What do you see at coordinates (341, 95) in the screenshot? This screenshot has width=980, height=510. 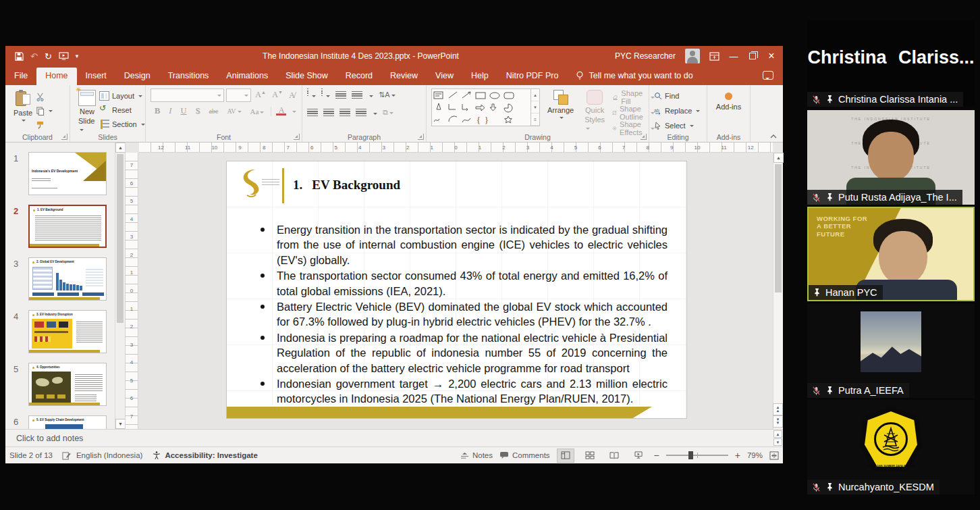 I see `decrease-indent-icon` at bounding box center [341, 95].